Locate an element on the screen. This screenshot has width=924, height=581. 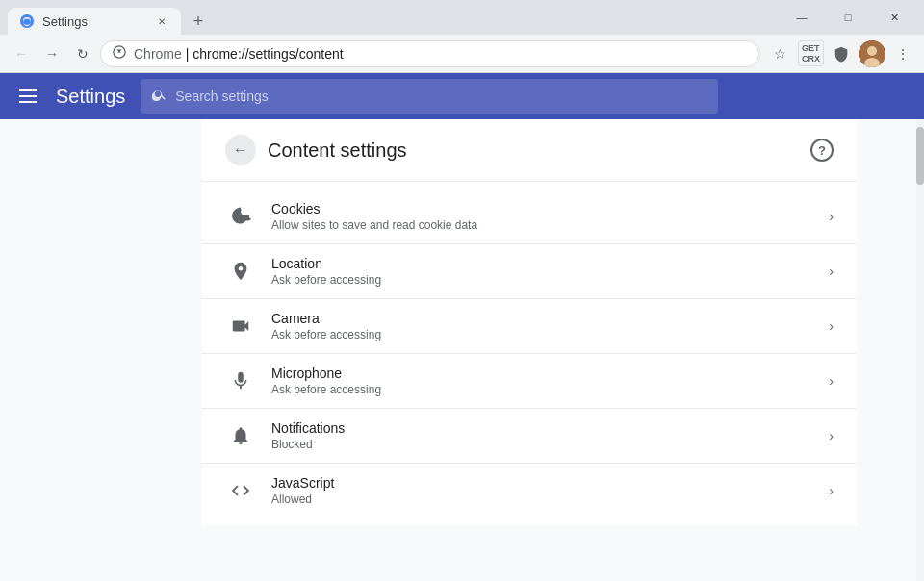
cookies-item: Cookies Allow sites to save and read coo… is located at coordinates (529, 217).